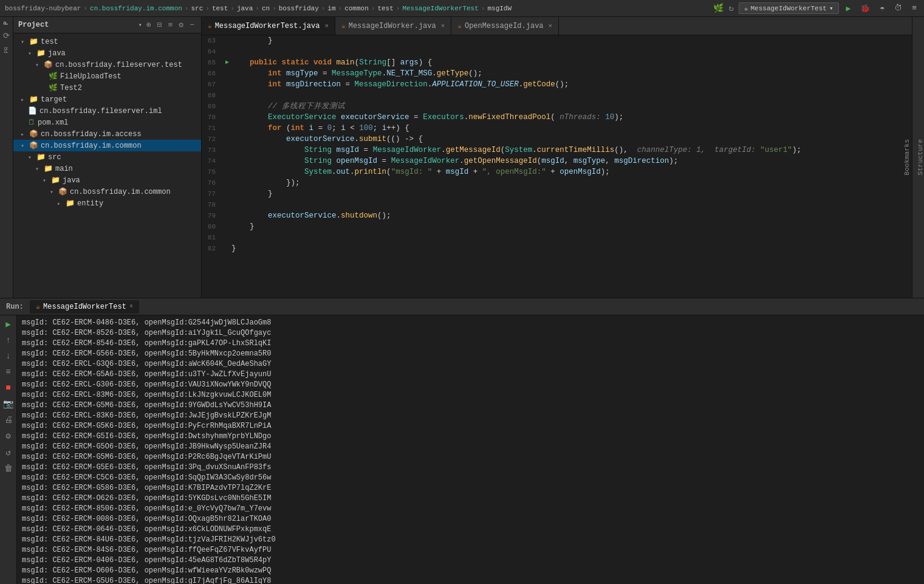  What do you see at coordinates (6, 36) in the screenshot?
I see `commits-icon: ⟳` at bounding box center [6, 36].